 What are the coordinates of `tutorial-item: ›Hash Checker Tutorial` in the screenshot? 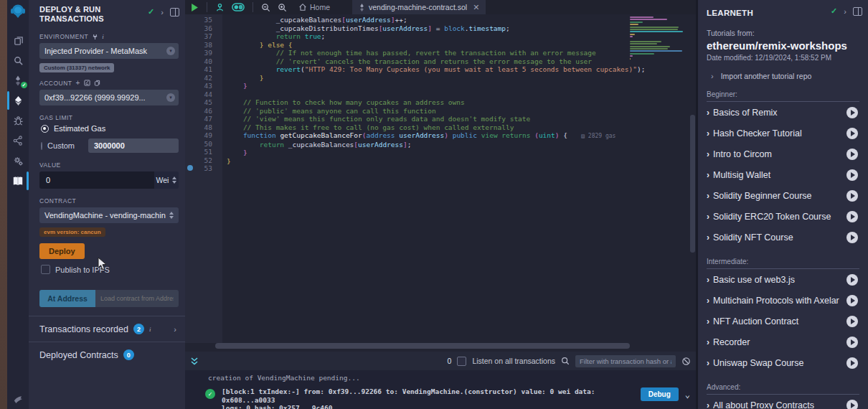 It's located at (783, 133).